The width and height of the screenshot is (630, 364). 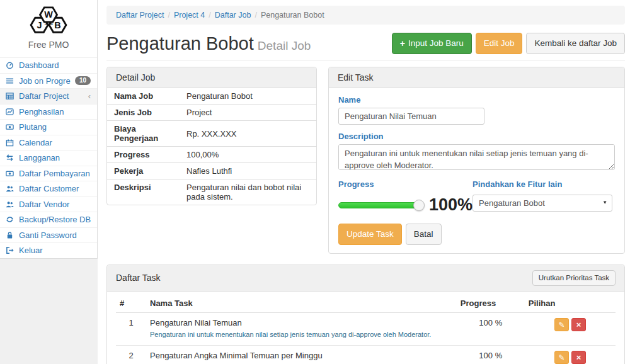 I want to click on page-subtitle: Detail Job, so click(x=285, y=45).